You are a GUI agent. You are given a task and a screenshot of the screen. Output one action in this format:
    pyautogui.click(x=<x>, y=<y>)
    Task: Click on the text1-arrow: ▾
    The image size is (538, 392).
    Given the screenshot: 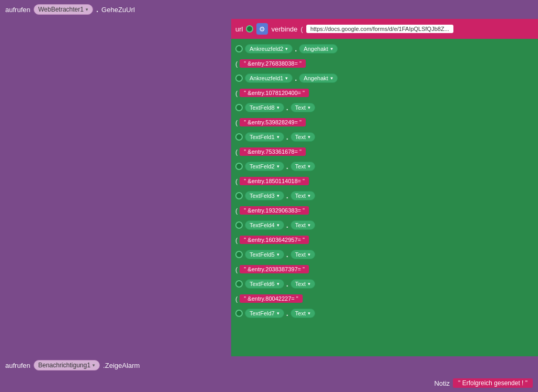 What is the action you would take?
    pyautogui.click(x=309, y=137)
    